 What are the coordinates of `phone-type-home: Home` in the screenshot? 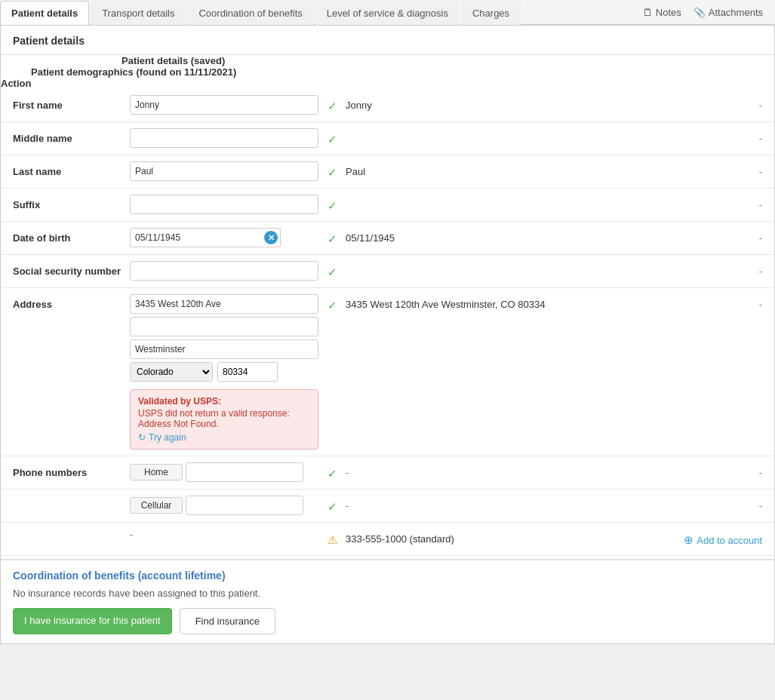 It's located at (156, 472).